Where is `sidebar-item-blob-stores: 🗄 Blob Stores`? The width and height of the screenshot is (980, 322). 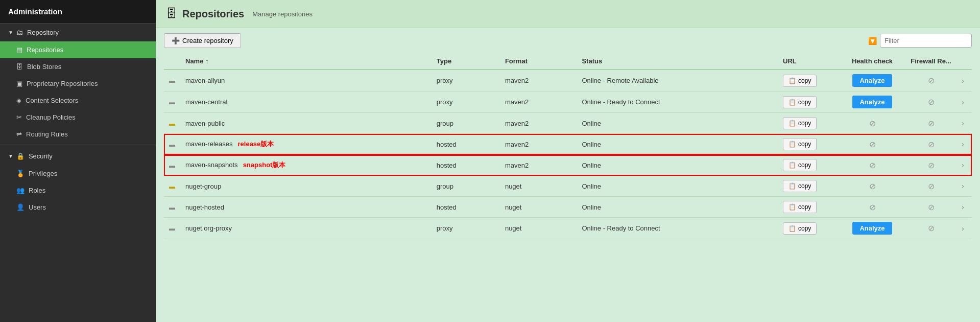 sidebar-item-blob-stores: 🗄 Blob Stores is located at coordinates (78, 66).